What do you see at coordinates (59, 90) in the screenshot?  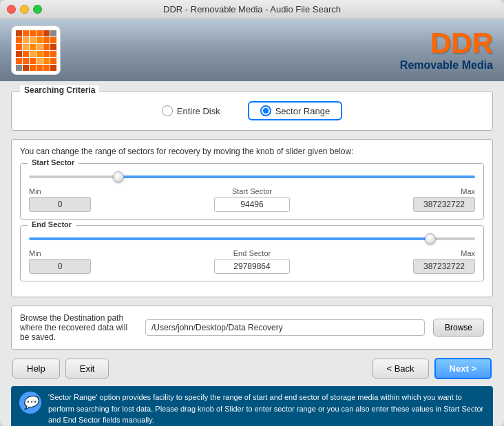 I see `searching-criteria-label: Searching Criteria` at bounding box center [59, 90].